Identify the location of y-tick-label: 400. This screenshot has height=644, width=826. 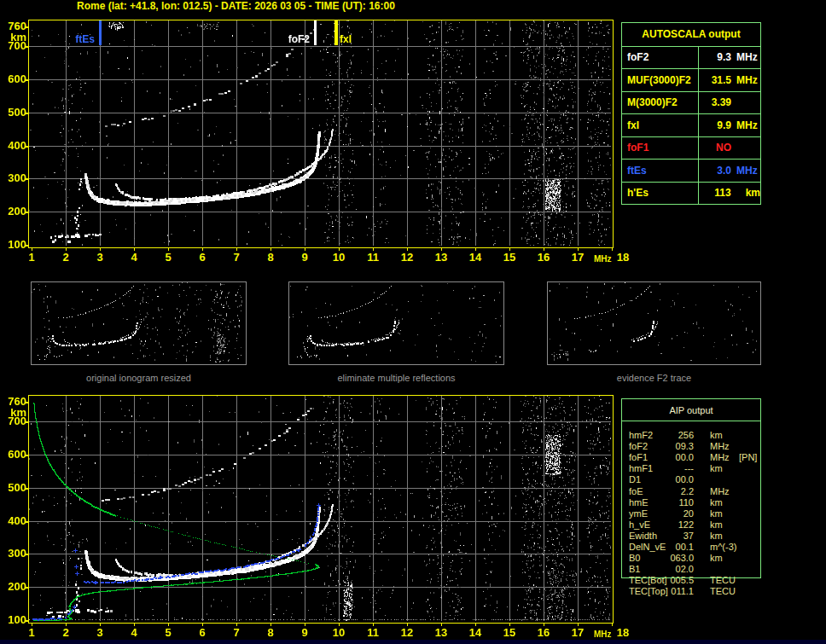
(14, 146).